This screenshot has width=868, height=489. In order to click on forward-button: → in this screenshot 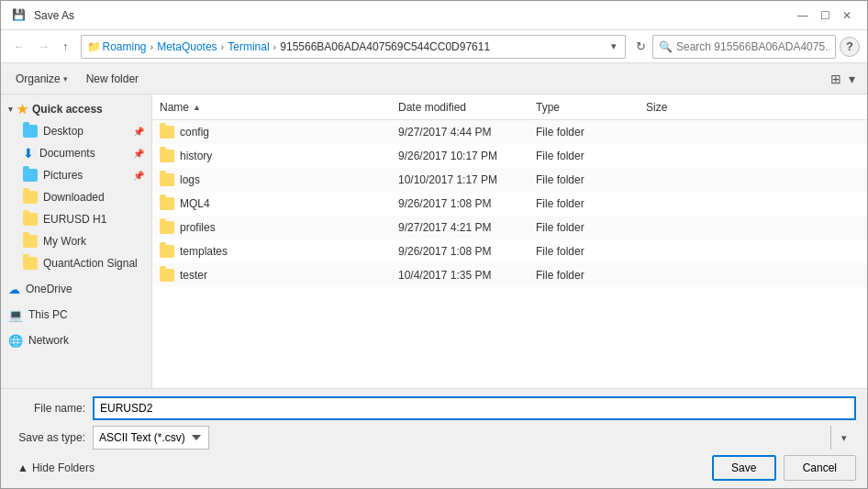, I will do `click(44, 46)`.